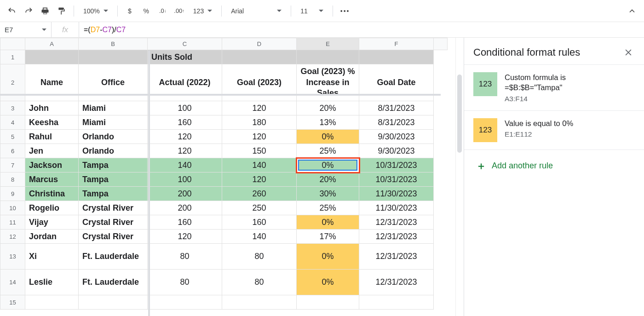  Describe the element at coordinates (259, 208) in the screenshot. I see `cell: 250` at that location.